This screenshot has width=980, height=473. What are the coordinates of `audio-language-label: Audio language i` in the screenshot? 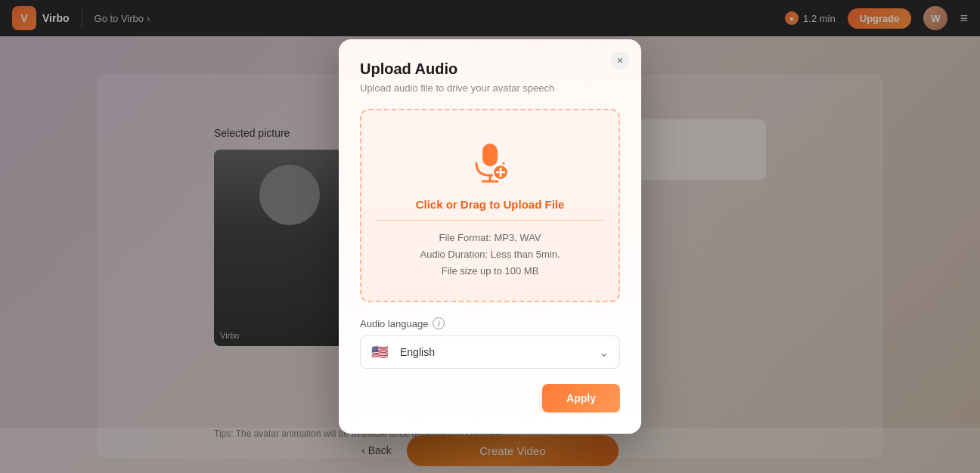 It's located at (490, 323).